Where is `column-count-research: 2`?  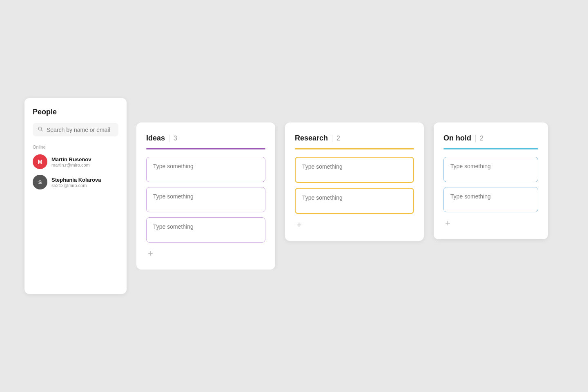
column-count-research: 2 is located at coordinates (338, 138).